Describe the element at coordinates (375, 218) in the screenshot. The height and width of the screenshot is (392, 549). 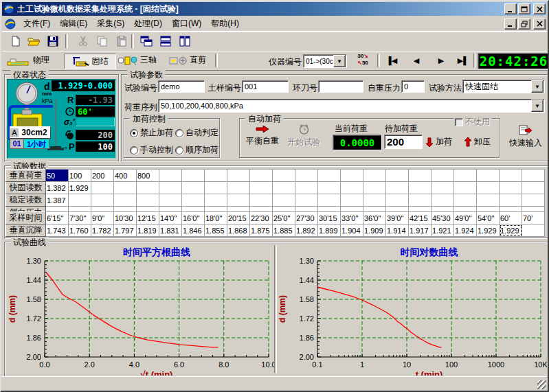
I see `table-cell: 36'0"` at that location.